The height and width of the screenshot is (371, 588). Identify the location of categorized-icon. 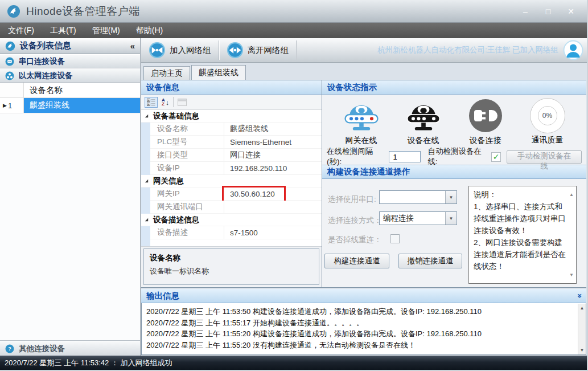
(151, 103).